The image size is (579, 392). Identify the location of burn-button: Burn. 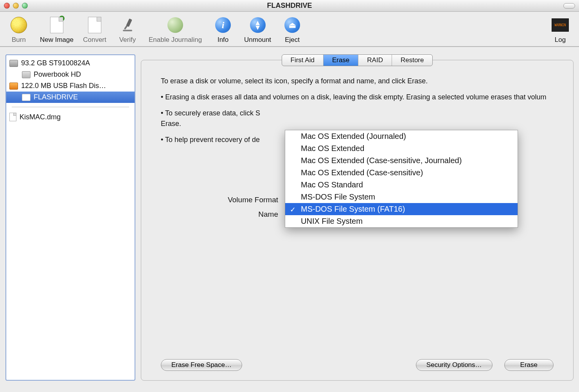
(19, 30).